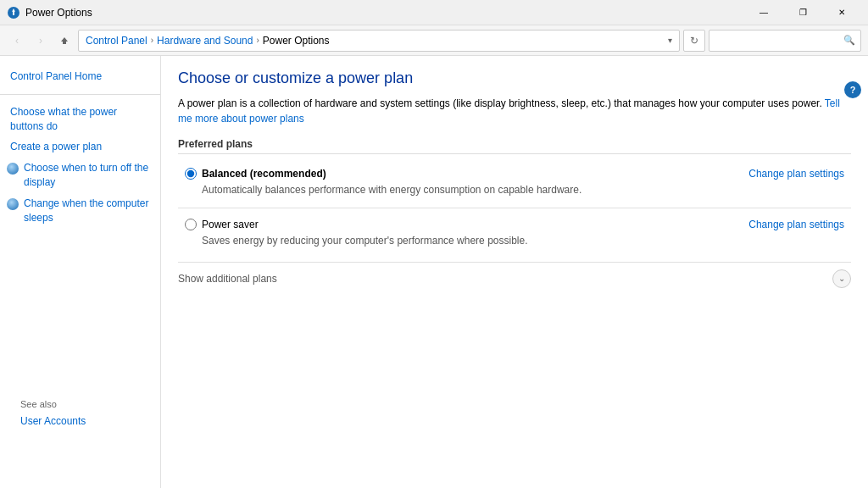  I want to click on plan-radio-power-saver, so click(191, 225).